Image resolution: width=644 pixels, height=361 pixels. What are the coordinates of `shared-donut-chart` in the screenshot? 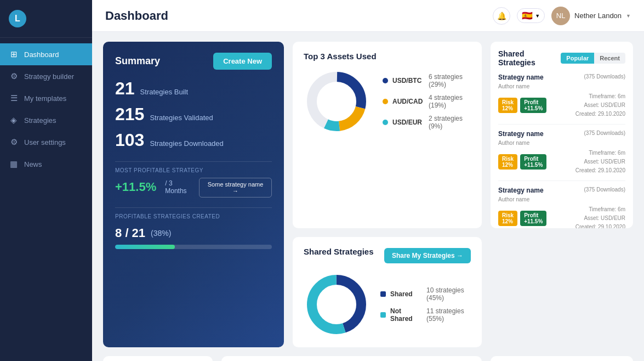 It's located at (337, 304).